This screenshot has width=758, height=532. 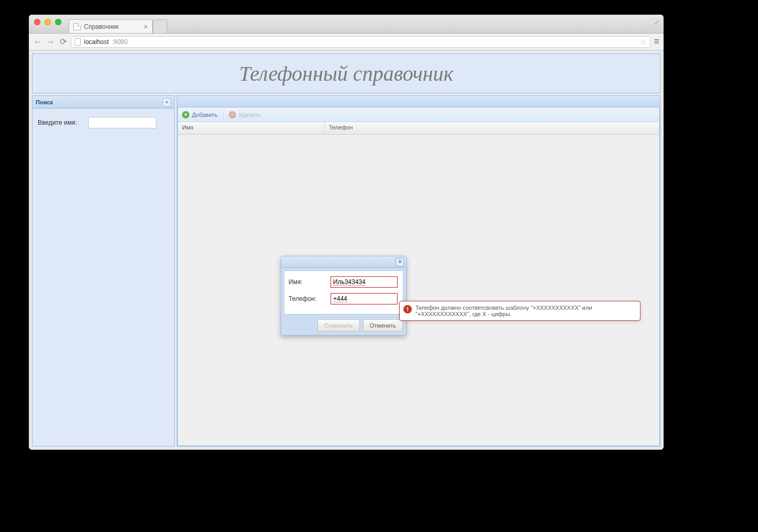 What do you see at coordinates (120, 42) in the screenshot?
I see `url-port: :8080` at bounding box center [120, 42].